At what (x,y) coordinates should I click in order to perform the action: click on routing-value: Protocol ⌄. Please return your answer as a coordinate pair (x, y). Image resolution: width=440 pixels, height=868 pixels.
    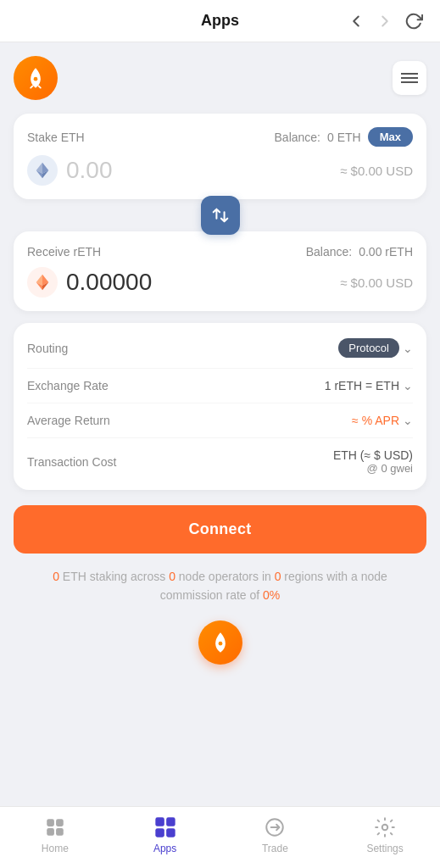
    Looking at the image, I should click on (376, 348).